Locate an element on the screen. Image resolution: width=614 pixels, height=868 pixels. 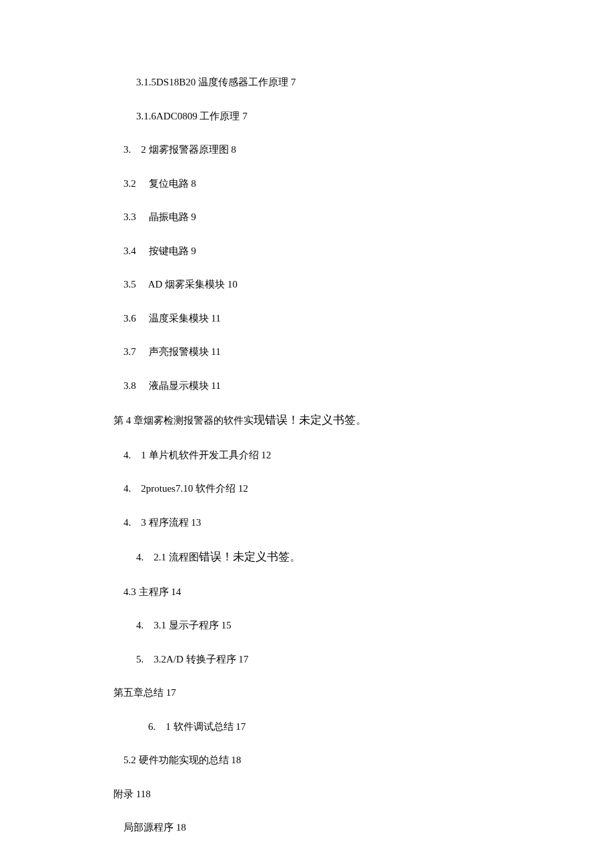
toc-entry: 4. 2.1 流程图错误！未定义书签。 is located at coordinates (364, 557).